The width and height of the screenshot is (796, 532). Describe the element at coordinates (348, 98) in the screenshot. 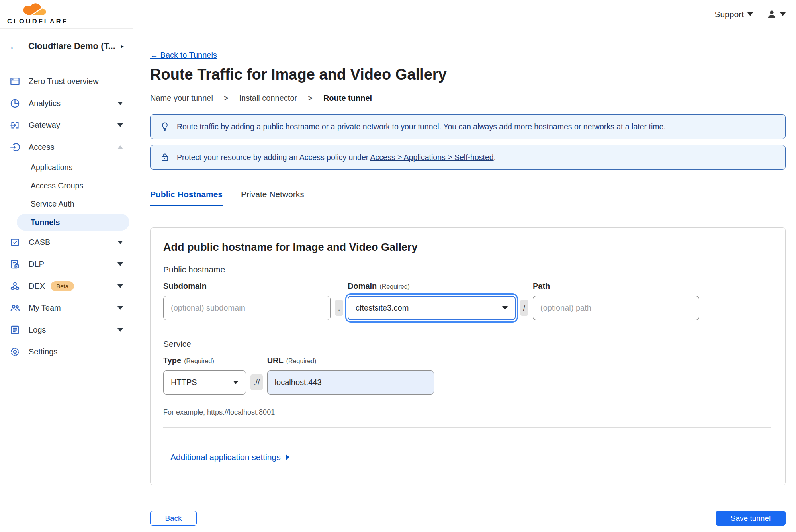

I see `step-route-tunnel: Route tunnel` at that location.